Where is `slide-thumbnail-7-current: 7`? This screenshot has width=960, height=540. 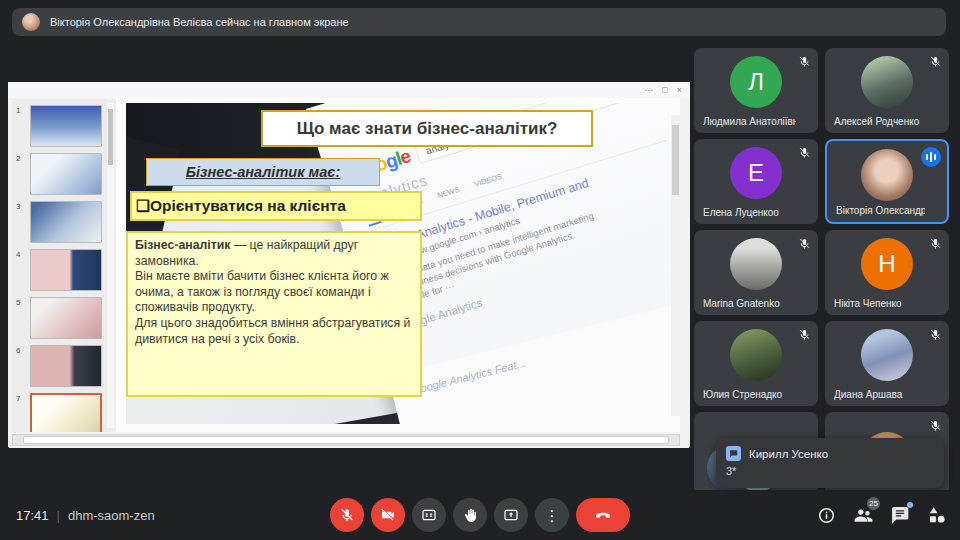
slide-thumbnail-7-current: 7 is located at coordinates (59, 412).